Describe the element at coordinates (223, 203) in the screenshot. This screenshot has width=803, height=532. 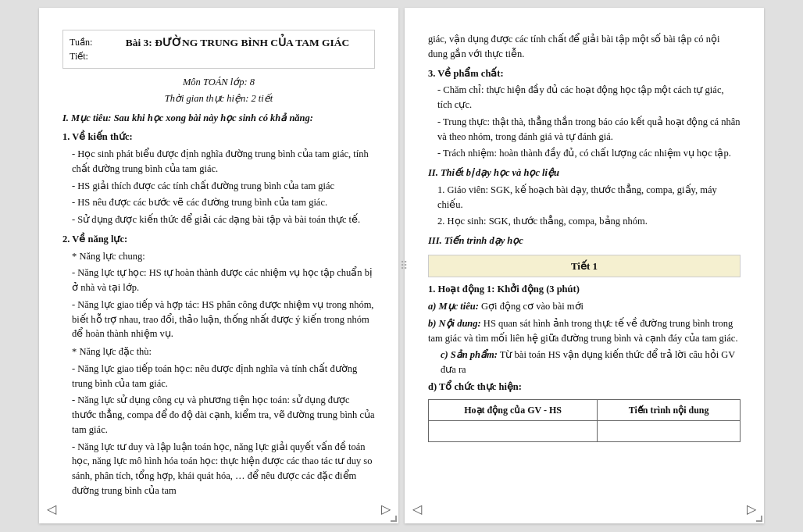
I see `list-item: - HS nêu được các bước vẽ các đường trun…` at that location.